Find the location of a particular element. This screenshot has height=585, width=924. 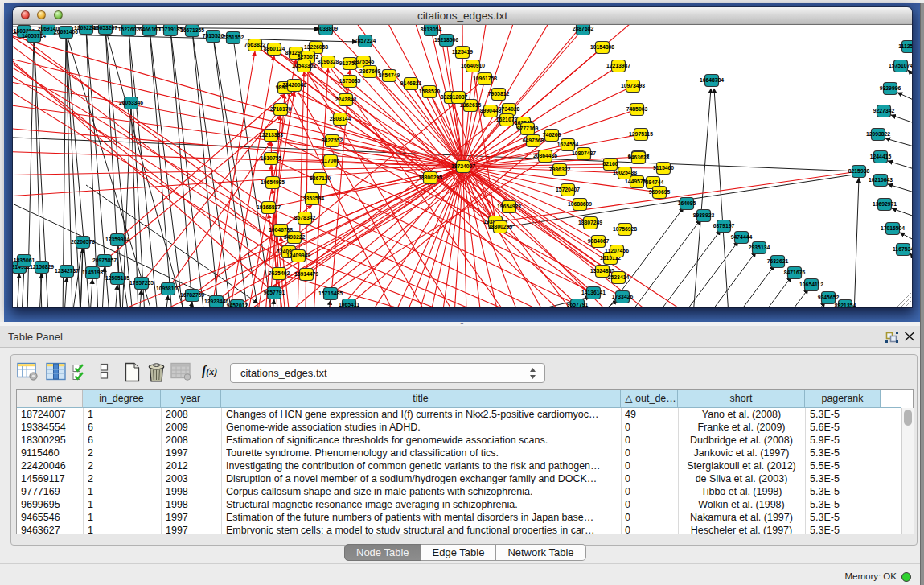

svg-text: 1610755 is located at coordinates (272, 158).